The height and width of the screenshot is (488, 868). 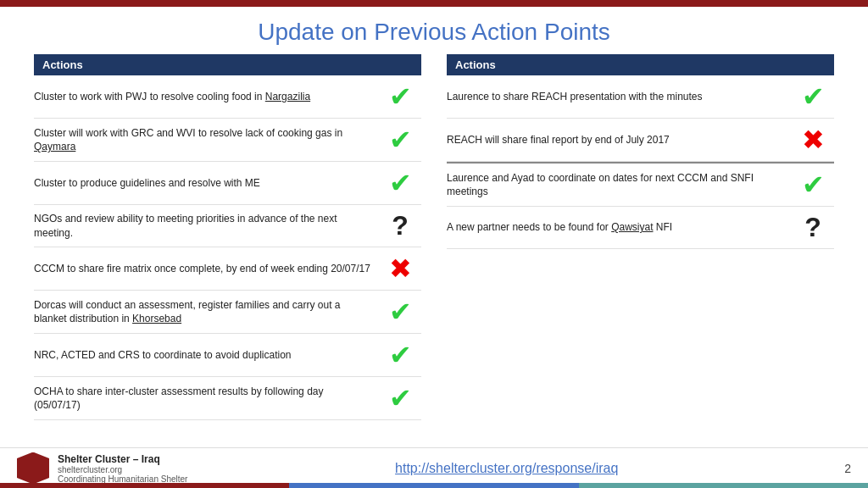 I want to click on bottom-bar-red, so click(x=144, y=485).